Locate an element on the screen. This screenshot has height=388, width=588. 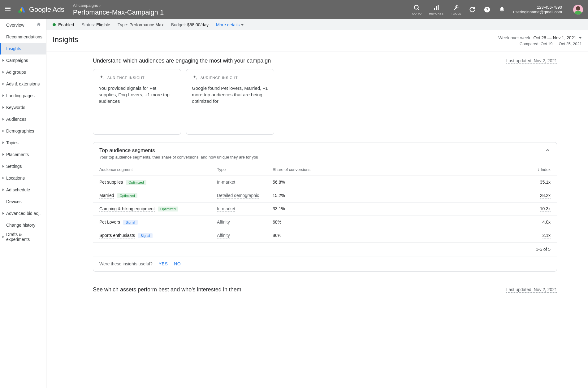
segment-share: 15.2% is located at coordinates (307, 196).